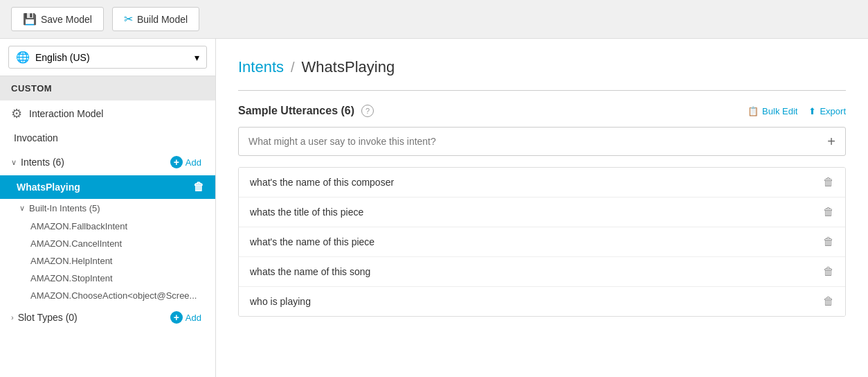 The width and height of the screenshot is (868, 377). What do you see at coordinates (542, 212) in the screenshot?
I see `utterance-row: whats the title of this piece🗑` at bounding box center [542, 212].